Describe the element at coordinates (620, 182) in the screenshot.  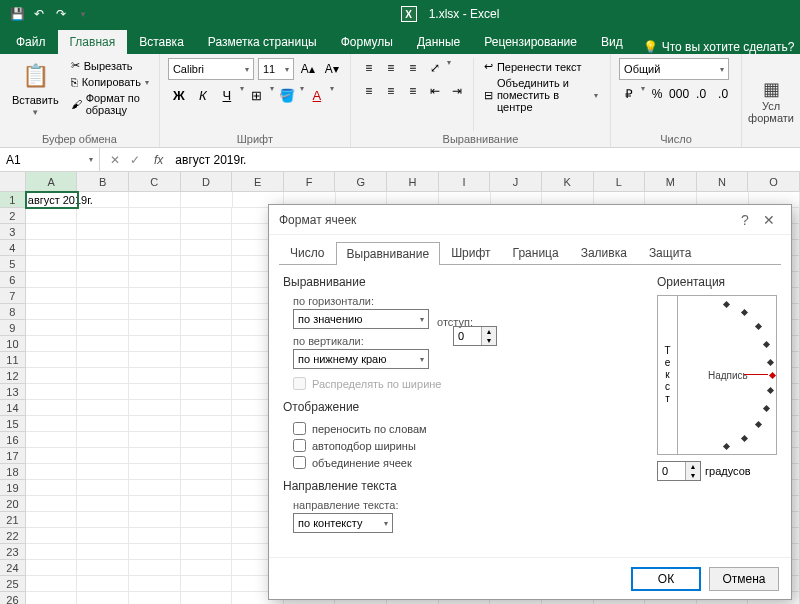
I see `column-header: L` at that location.